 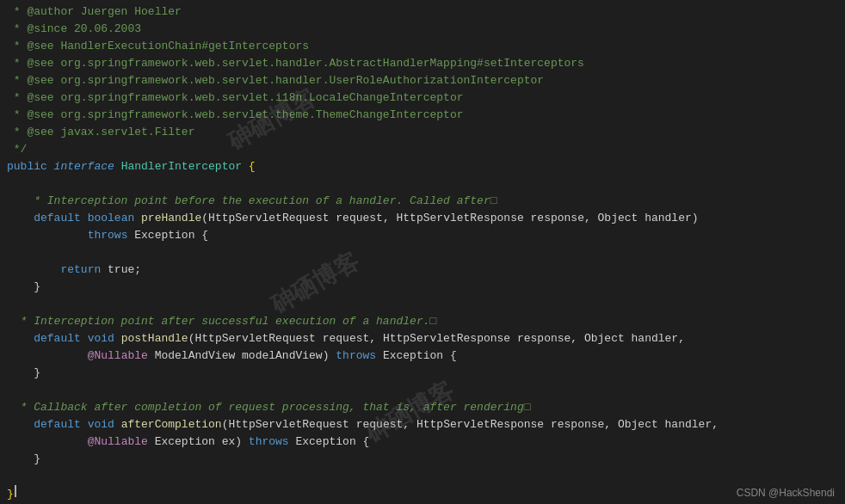 What do you see at coordinates (155, 339) in the screenshot?
I see `method-posthandle: postHandle` at bounding box center [155, 339].